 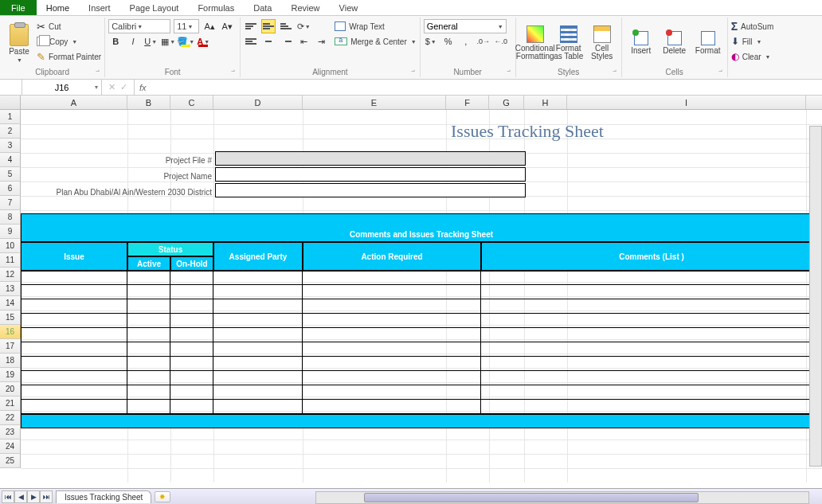 I want to click on row-header-21: 21, so click(x=10, y=404).